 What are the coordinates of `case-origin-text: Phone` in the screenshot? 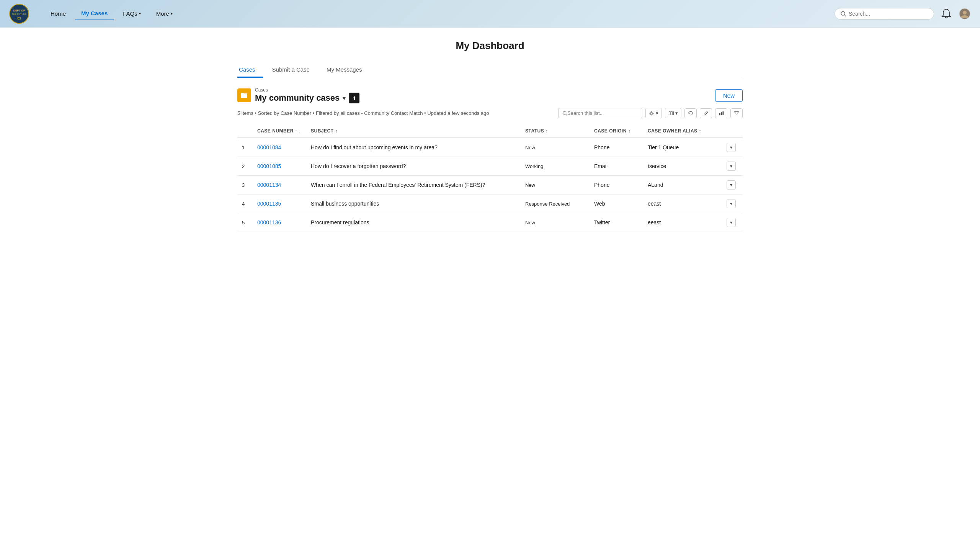 It's located at (602, 185).